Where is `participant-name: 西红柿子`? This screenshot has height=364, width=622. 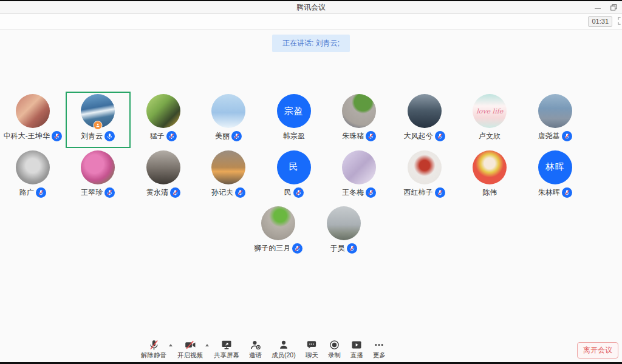 participant-name: 西红柿子 is located at coordinates (419, 193).